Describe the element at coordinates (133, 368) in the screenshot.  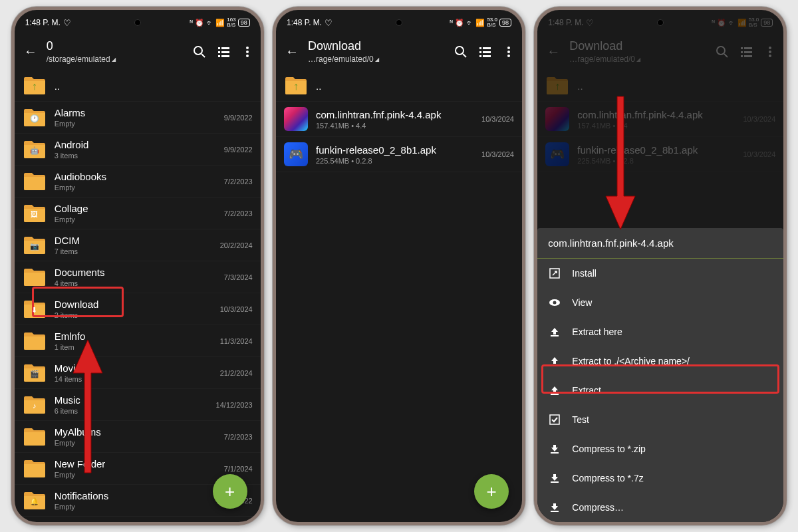
I see `folder-name: Movies` at that location.